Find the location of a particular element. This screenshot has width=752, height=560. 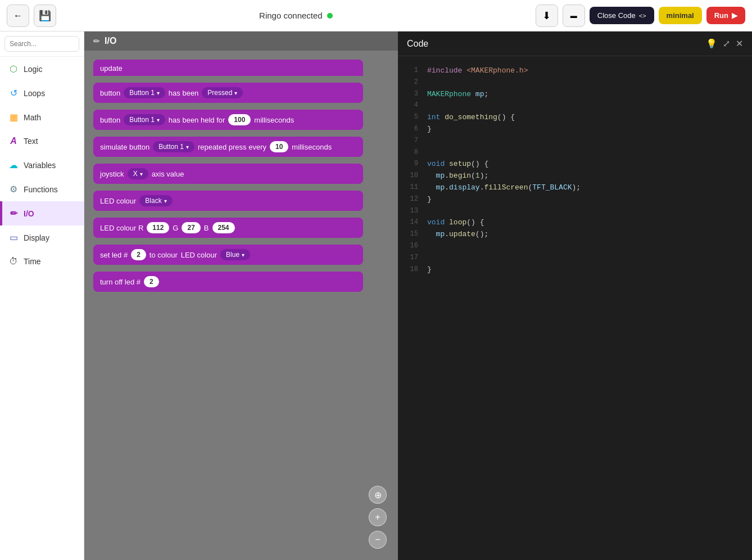

joystick-block: joystick X ▾ axis value is located at coordinates (228, 174).